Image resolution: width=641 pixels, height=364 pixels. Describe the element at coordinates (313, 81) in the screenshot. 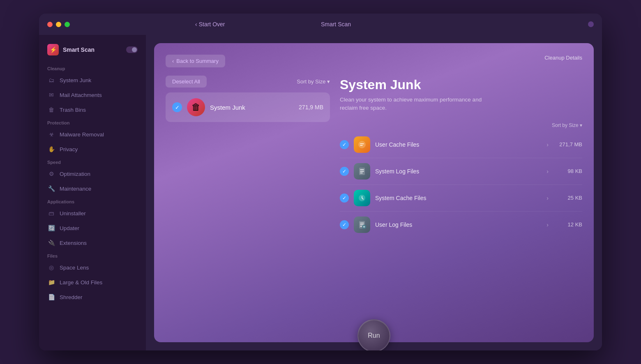

I see `sort-by-size-left: Sort by Size ▾` at that location.